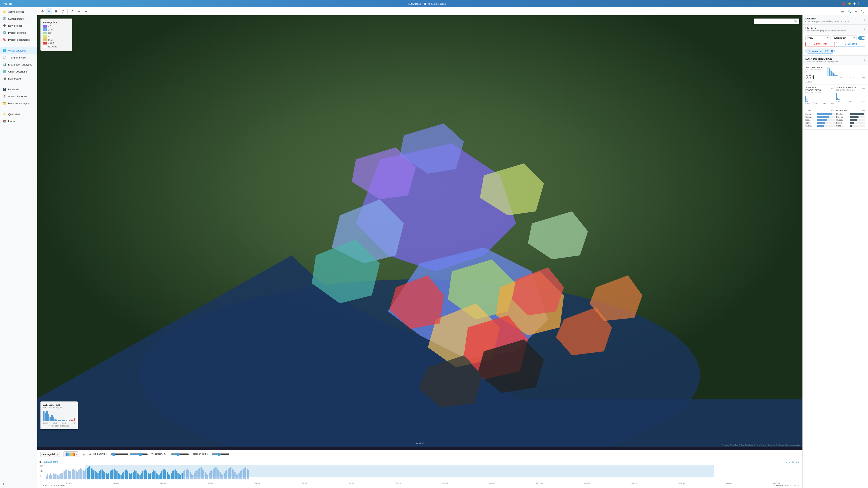  What do you see at coordinates (49, 11) in the screenshot?
I see `select-tool-btn: ↖` at bounding box center [49, 11].